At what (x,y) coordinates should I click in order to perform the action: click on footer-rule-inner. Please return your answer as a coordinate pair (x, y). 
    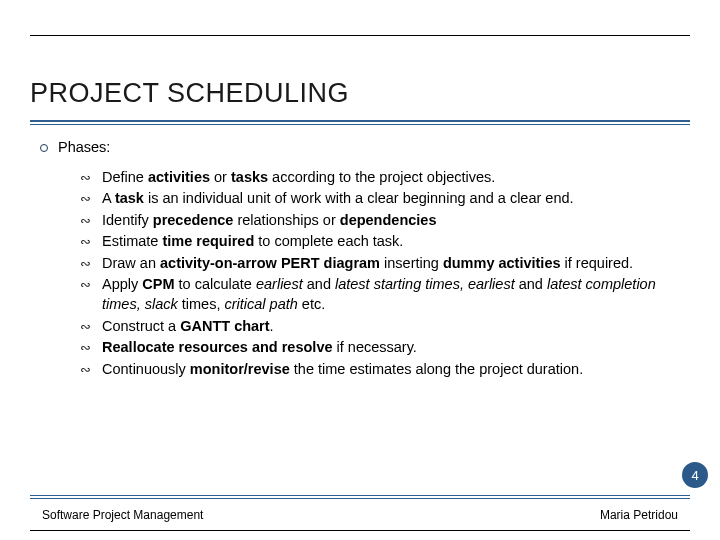
    Looking at the image, I should click on (360, 498).